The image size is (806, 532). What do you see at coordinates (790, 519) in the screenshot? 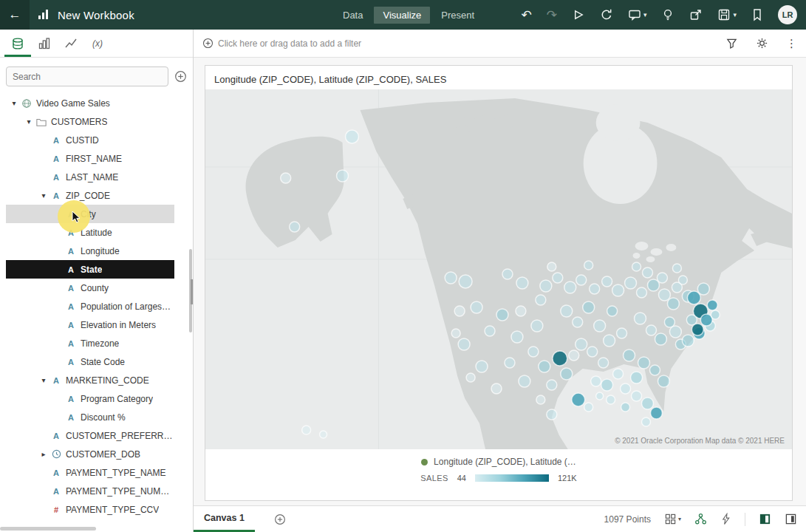
I see `toggle-right-panel-icon` at bounding box center [790, 519].